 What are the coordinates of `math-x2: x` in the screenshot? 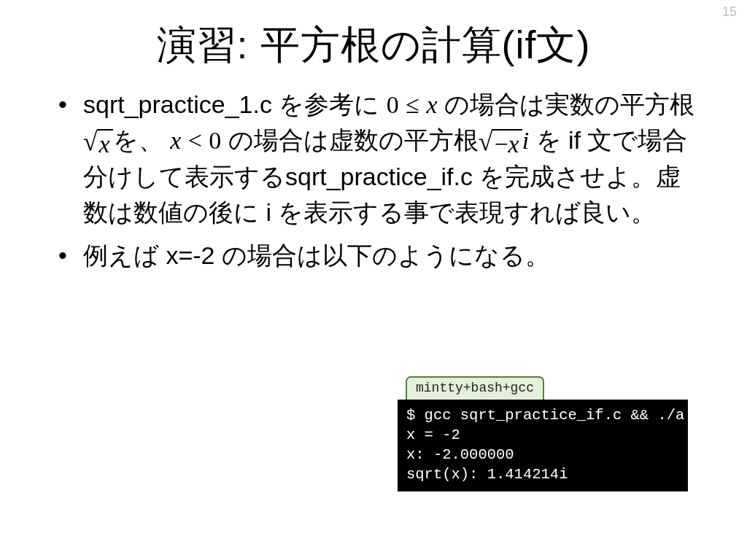 It's located at (175, 140).